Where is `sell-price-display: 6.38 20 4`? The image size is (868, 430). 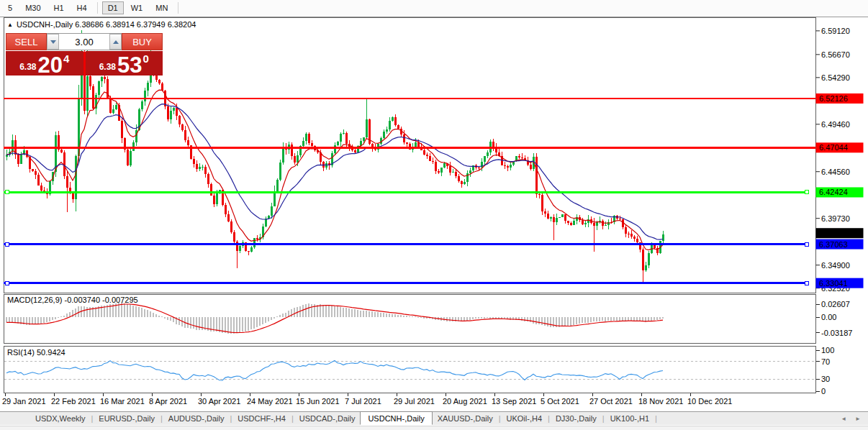
sell-price-display: 6.38 20 4 is located at coordinates (45, 63).